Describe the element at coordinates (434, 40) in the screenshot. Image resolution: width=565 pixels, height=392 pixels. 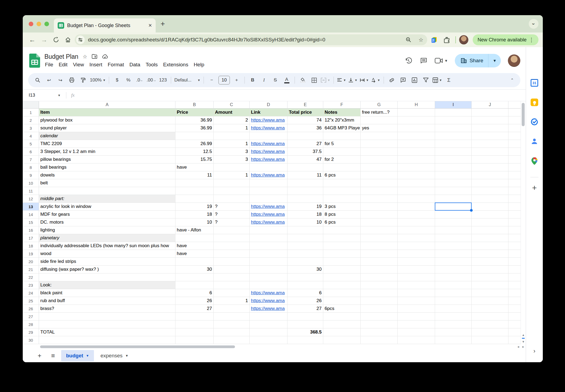
I see `docs-stack-icon` at that location.